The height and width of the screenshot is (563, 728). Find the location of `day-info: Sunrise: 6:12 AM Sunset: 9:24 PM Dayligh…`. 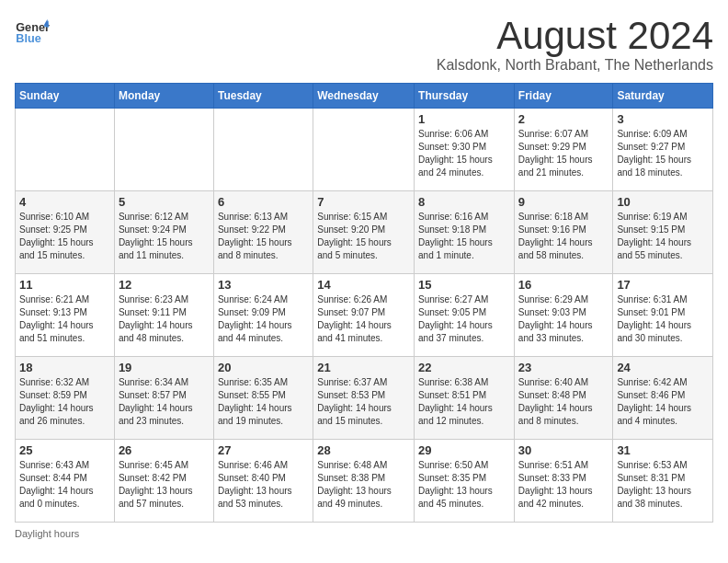

day-info: Sunrise: 6:12 AM Sunset: 9:24 PM Dayligh… is located at coordinates (164, 236).